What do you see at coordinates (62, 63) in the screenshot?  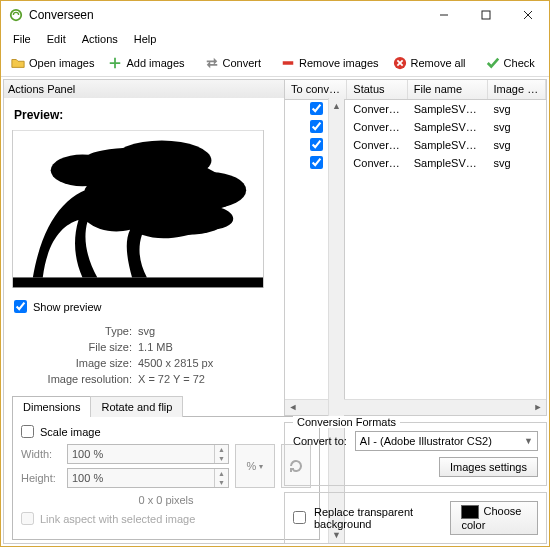 I see `open-images-label: Open images` at bounding box center [62, 63].